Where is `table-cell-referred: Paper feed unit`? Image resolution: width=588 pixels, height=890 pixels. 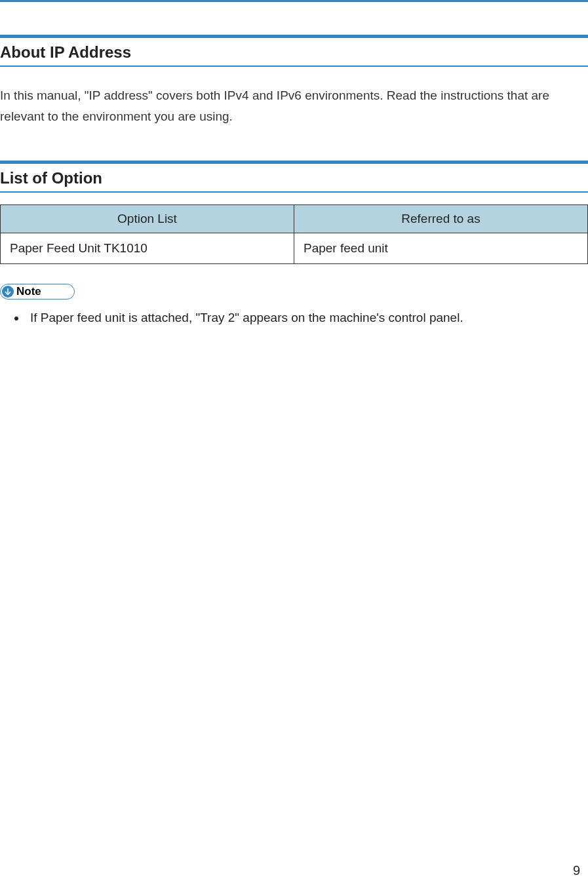 table-cell-referred: Paper feed unit is located at coordinates (441, 248).